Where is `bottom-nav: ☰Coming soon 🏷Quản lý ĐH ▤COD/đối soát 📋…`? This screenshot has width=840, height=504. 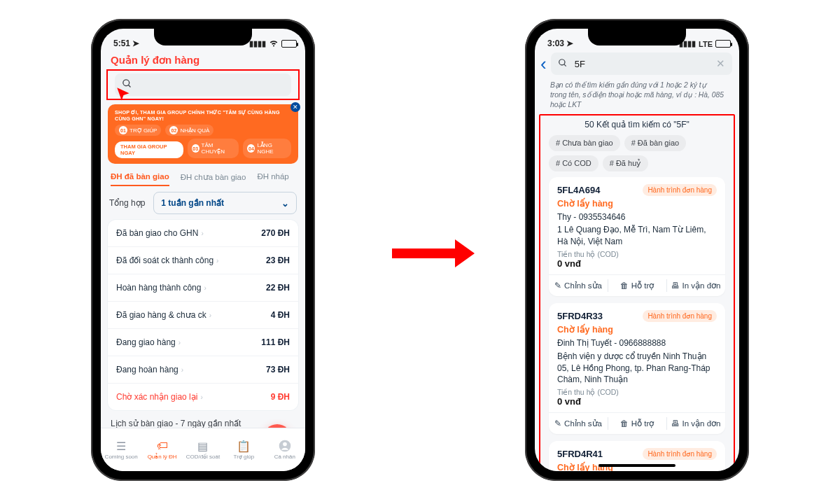 bottom-nav: ☰Coming soon 🏷Quản lý ĐH ▤COD/đối soát 📋… is located at coordinates (203, 449).